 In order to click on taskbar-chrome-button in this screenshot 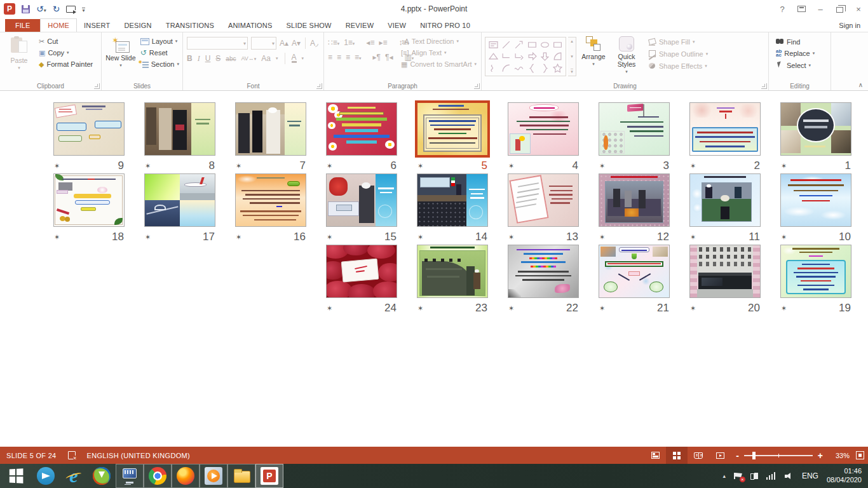, I will do `click(158, 476)`.